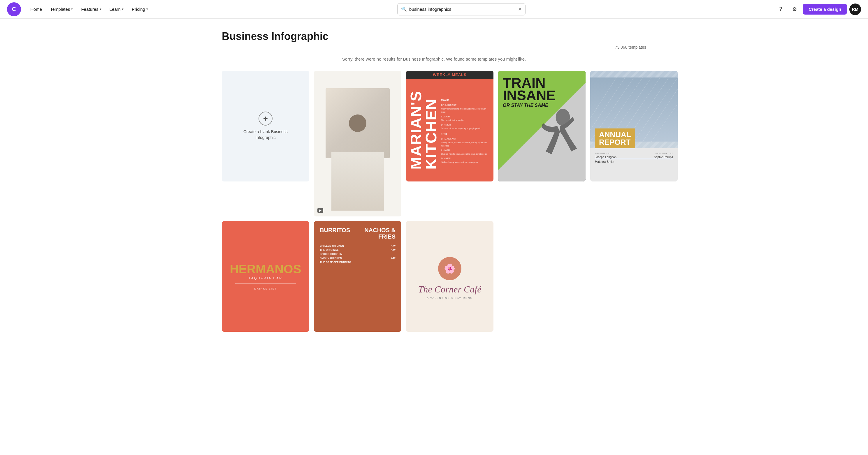  What do you see at coordinates (634, 159) in the screenshot?
I see `annual-divider-line` at bounding box center [634, 159].